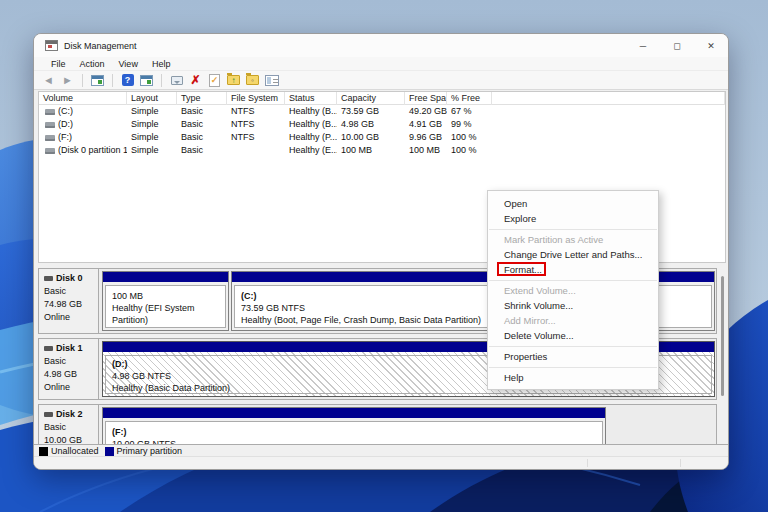  Describe the element at coordinates (381, 80) in the screenshot. I see `toolbar: ◄ ► ? ✗ ✓ ↑ ◦` at that location.